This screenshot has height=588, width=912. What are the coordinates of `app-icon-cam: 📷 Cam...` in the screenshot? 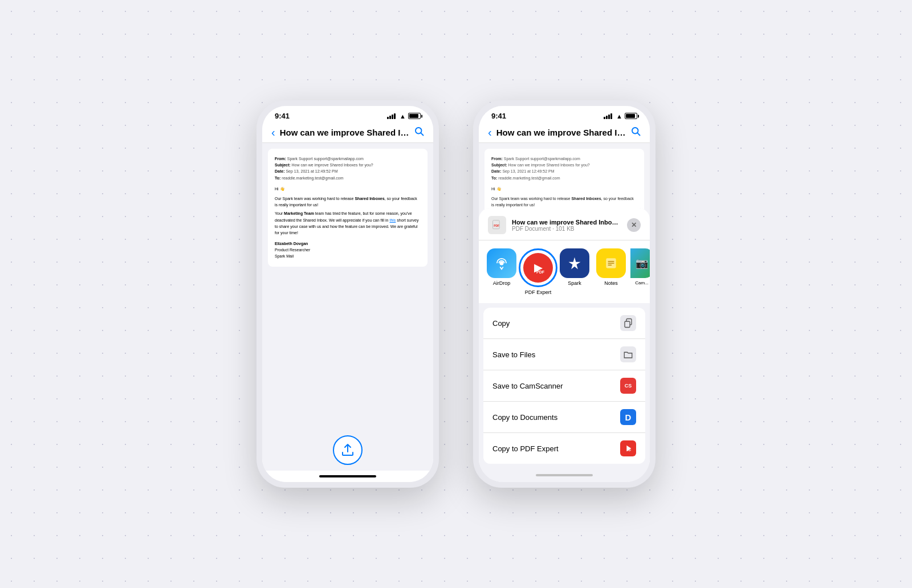 It's located at (640, 272).